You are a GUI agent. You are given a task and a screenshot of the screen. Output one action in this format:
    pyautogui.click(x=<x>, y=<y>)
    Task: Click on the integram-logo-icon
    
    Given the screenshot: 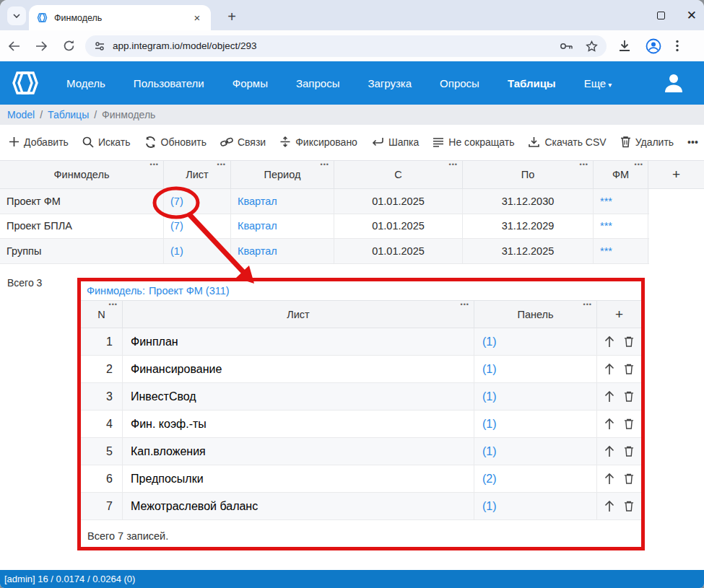 What is the action you would take?
    pyautogui.click(x=25, y=83)
    